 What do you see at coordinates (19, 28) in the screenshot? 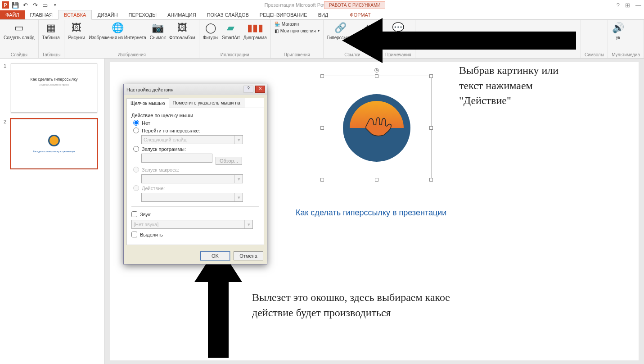
I see `new-slide-icon: ▭` at bounding box center [19, 28].